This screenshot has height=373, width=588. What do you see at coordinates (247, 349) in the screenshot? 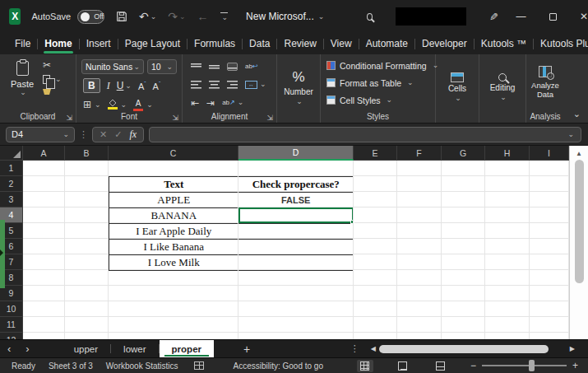
I see `add-sheet-button: +` at bounding box center [247, 349].